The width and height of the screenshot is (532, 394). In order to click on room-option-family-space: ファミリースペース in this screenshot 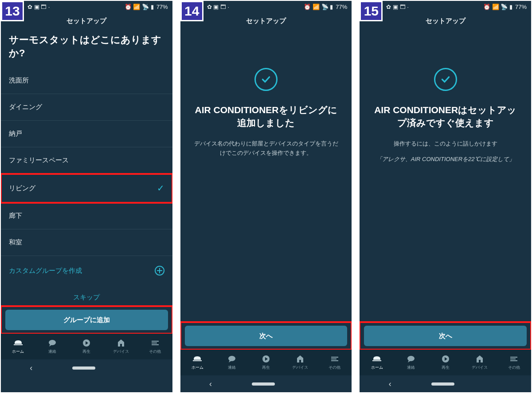, I will do `click(87, 161)`.